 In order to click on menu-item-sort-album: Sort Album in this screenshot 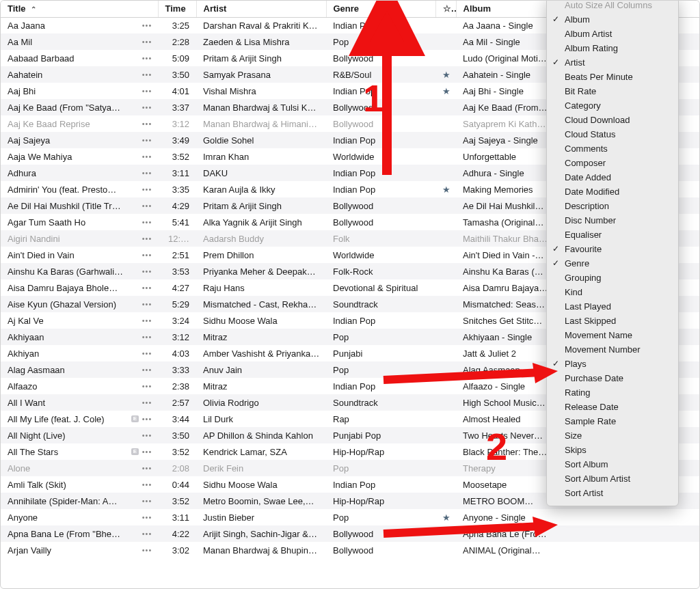, I will do `click(612, 465)`.